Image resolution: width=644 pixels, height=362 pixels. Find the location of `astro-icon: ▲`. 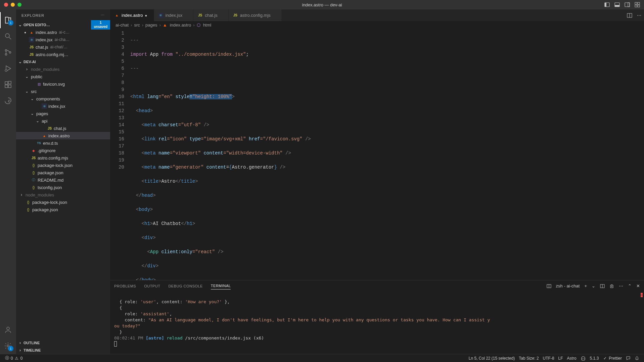

astro-icon: ▲ is located at coordinates (32, 32).